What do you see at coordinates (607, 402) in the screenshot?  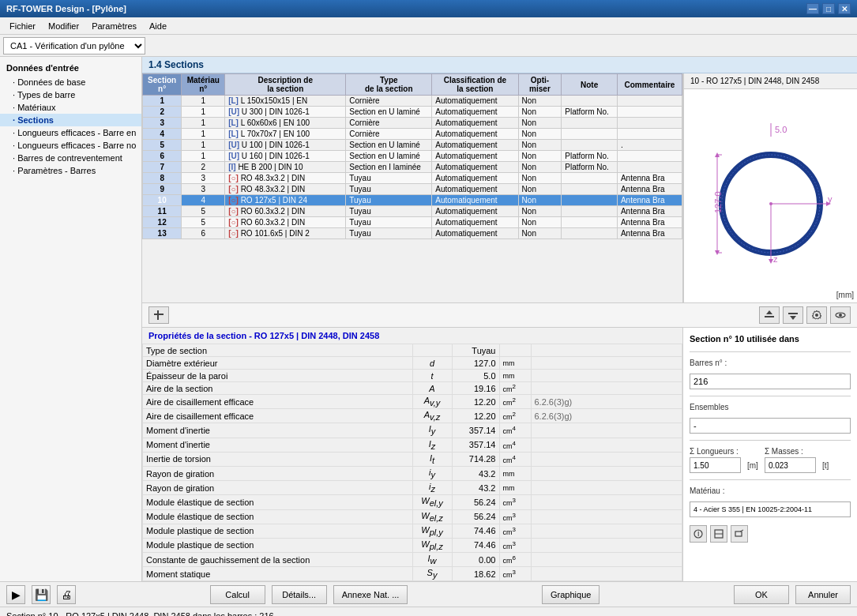 I see `prop-extra: 6.2.6(3)g)` at bounding box center [607, 402].